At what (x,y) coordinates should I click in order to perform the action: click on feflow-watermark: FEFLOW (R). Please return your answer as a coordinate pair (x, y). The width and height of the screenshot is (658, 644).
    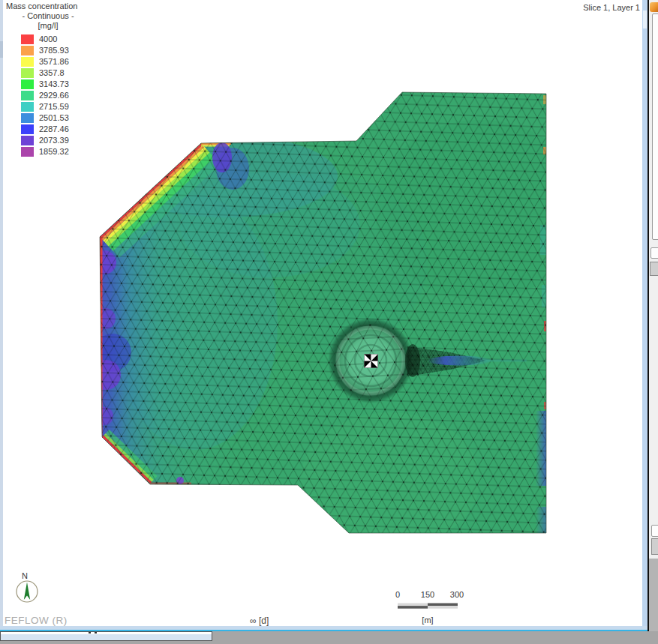
    Looking at the image, I should click on (36, 621).